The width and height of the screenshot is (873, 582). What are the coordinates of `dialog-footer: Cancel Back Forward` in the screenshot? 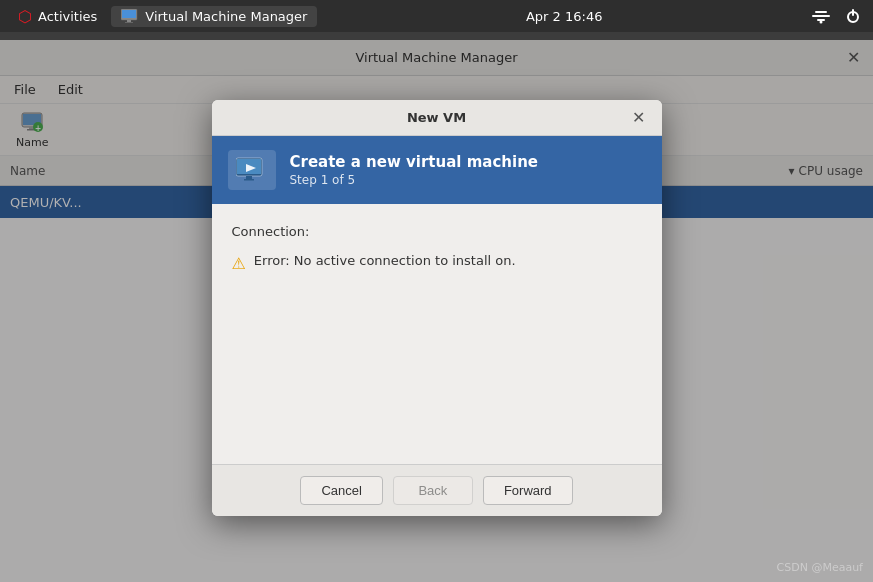 It's located at (437, 490).